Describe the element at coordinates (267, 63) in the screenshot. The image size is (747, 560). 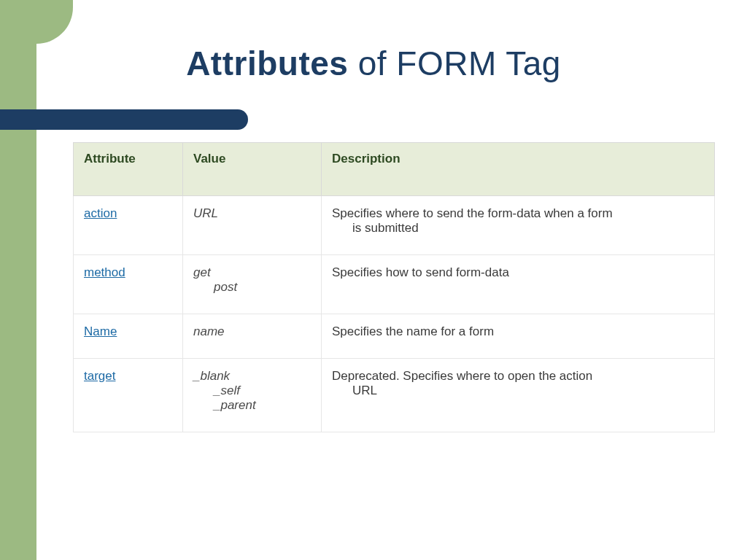
I see `title-bold: Attributes` at that location.